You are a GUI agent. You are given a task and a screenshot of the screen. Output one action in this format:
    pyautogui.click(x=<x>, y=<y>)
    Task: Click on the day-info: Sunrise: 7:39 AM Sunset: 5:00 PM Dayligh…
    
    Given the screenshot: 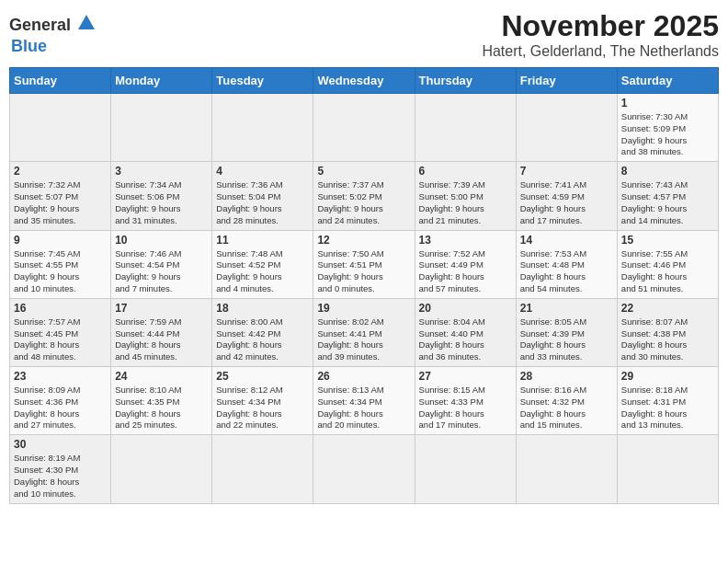 What is the action you would take?
    pyautogui.click(x=465, y=202)
    